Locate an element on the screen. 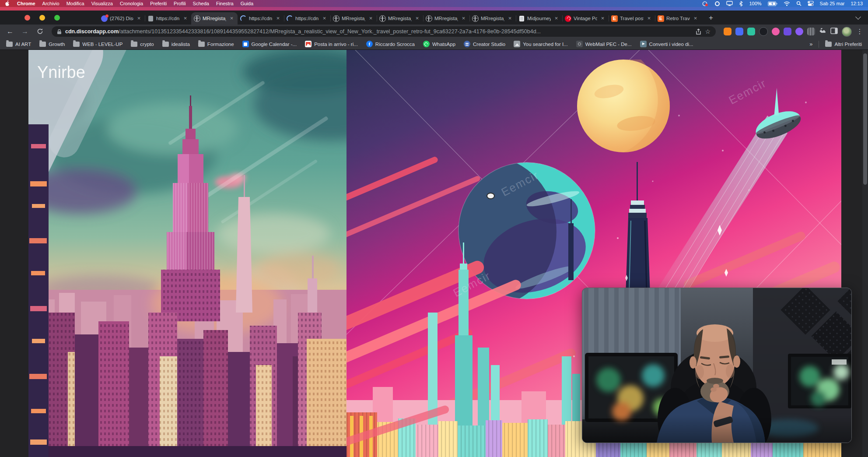 Image resolution: width=868 pixels, height=457 pixels. bookmark-folder-growth: Growth is located at coordinates (52, 44).